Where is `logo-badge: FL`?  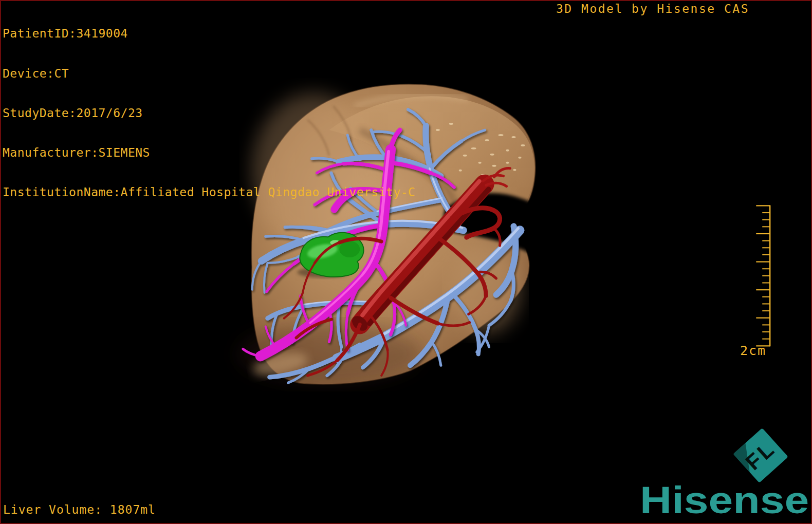 logo-badge: FL is located at coordinates (761, 455).